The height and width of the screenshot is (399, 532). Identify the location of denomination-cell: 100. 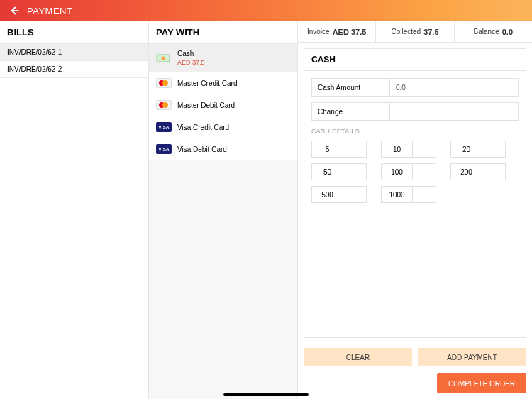
(409, 172).